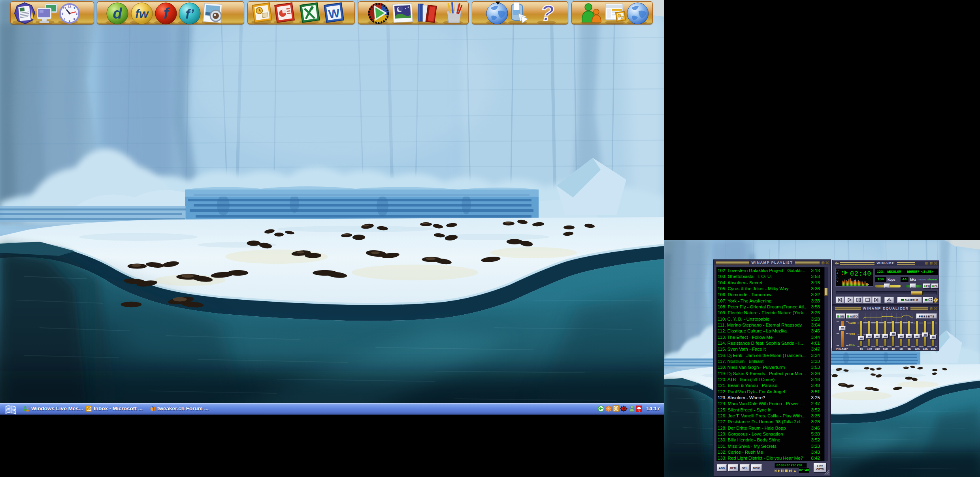 This screenshot has height=477, width=980. What do you see at coordinates (74, 19) in the screenshot?
I see `svg-text: 5` at bounding box center [74, 19].